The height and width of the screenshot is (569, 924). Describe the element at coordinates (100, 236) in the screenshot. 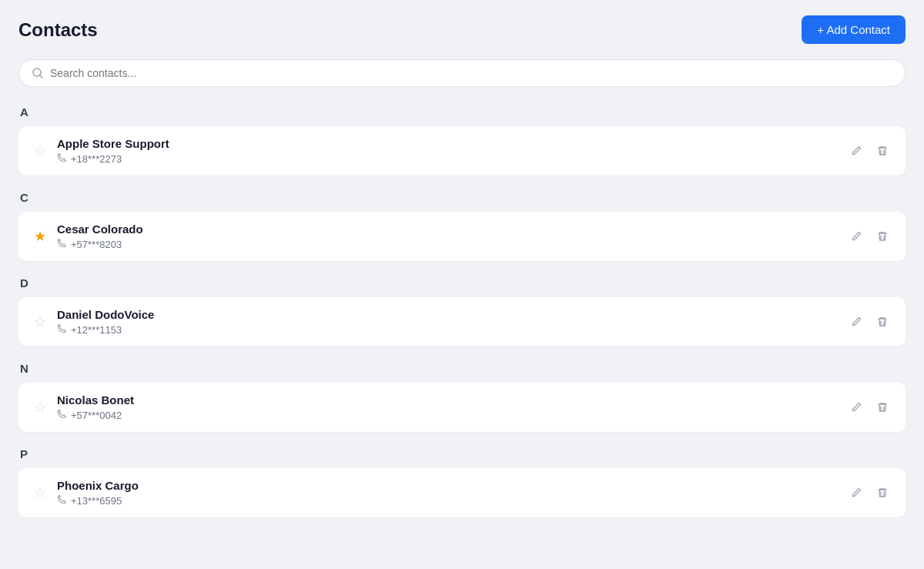

I see `contact-info: Cesar Colorado+57***8203` at that location.